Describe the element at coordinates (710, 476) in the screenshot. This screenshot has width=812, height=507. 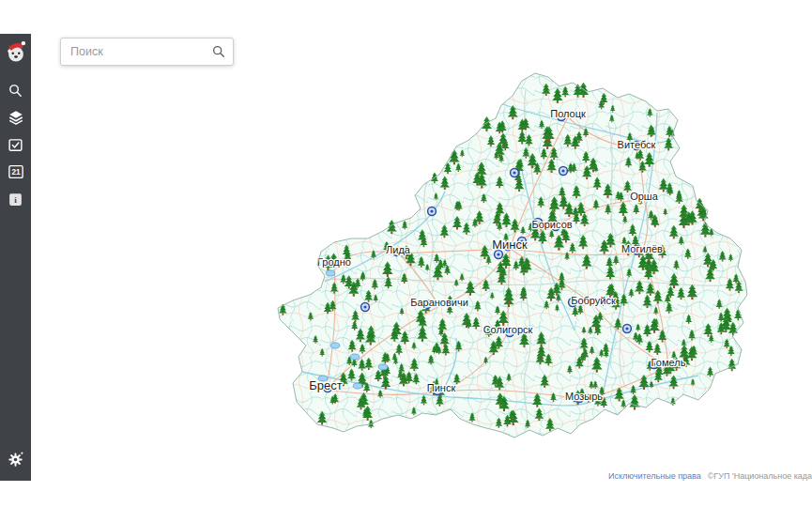
I see `attribution-bar: Исключительные права©ГУП 'Национальное к…` at that location.